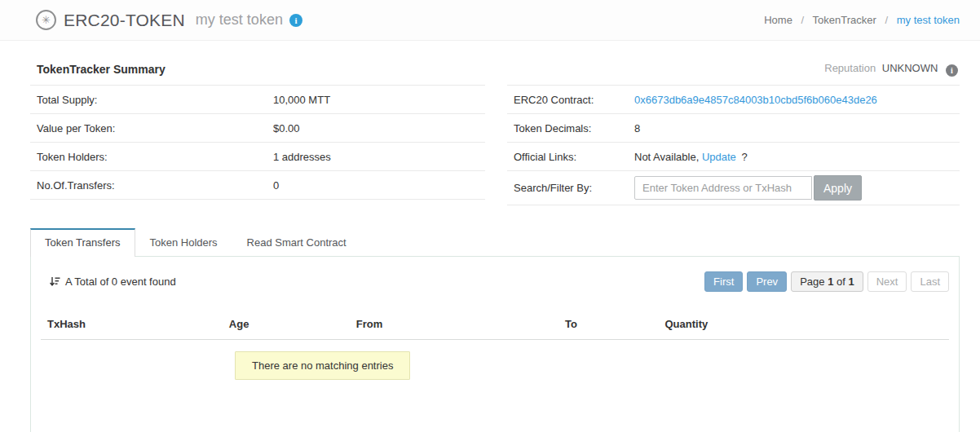 This screenshot has height=432, width=980. I want to click on token-info-icon: i, so click(296, 20).